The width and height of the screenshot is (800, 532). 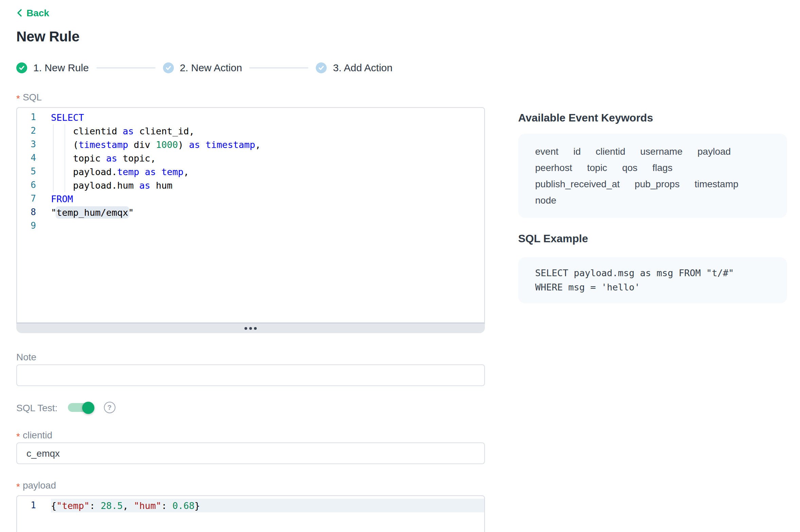 I want to click on sql-example-line: SELECT payload.msg as msg FROM "t/#", so click(x=653, y=273).